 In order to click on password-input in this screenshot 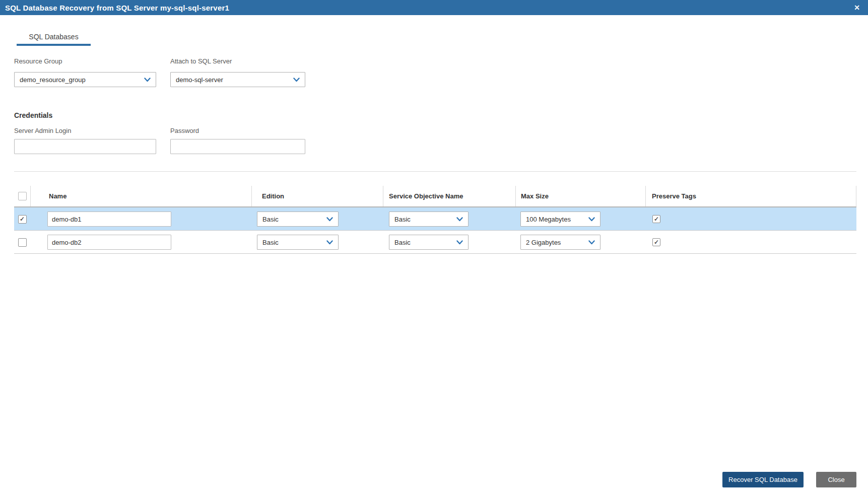, I will do `click(238, 147)`.